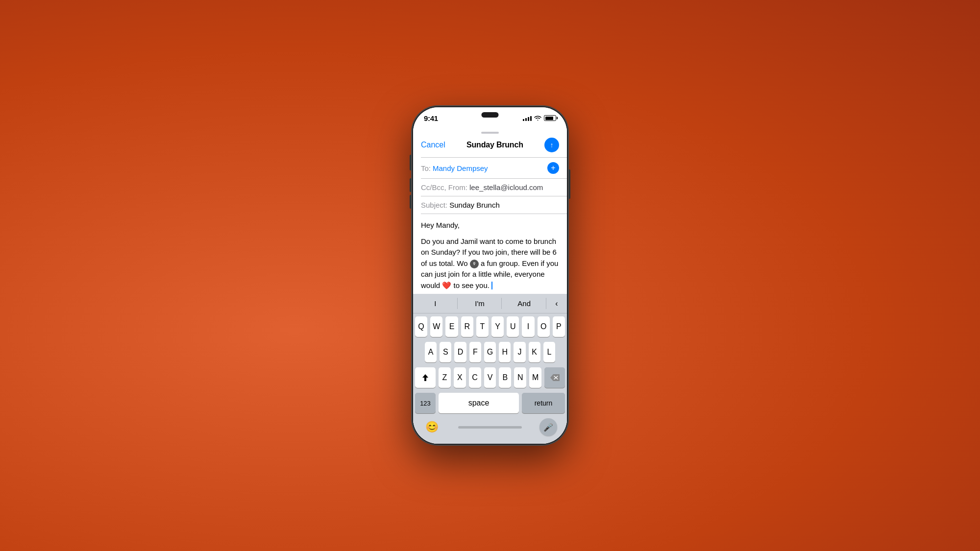  Describe the element at coordinates (552, 145) in the screenshot. I see `send-button: ↑` at that location.